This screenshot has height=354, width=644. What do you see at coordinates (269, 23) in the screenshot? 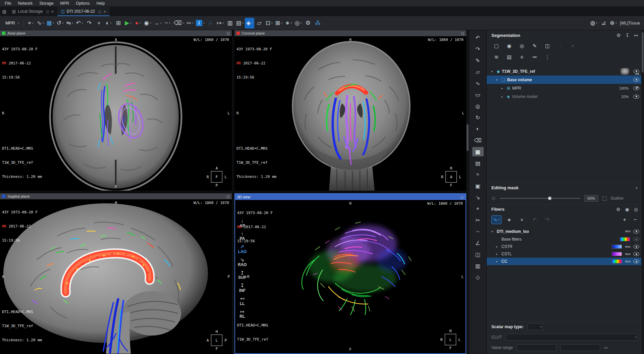
I see `crop-box-tool: ⊡ ▾` at bounding box center [269, 23].